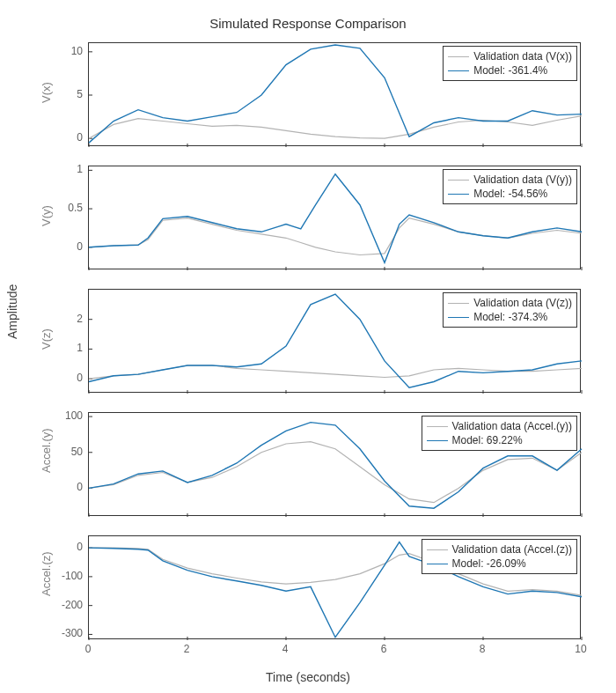  What do you see at coordinates (510, 194) in the screenshot?
I see `legend-entry-model: Model: -54.56%` at bounding box center [510, 194].